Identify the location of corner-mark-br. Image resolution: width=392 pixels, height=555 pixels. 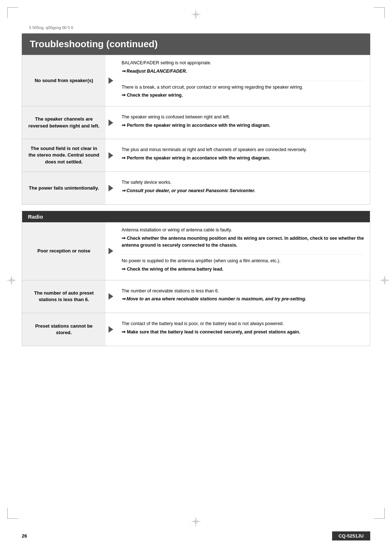
(379, 513).